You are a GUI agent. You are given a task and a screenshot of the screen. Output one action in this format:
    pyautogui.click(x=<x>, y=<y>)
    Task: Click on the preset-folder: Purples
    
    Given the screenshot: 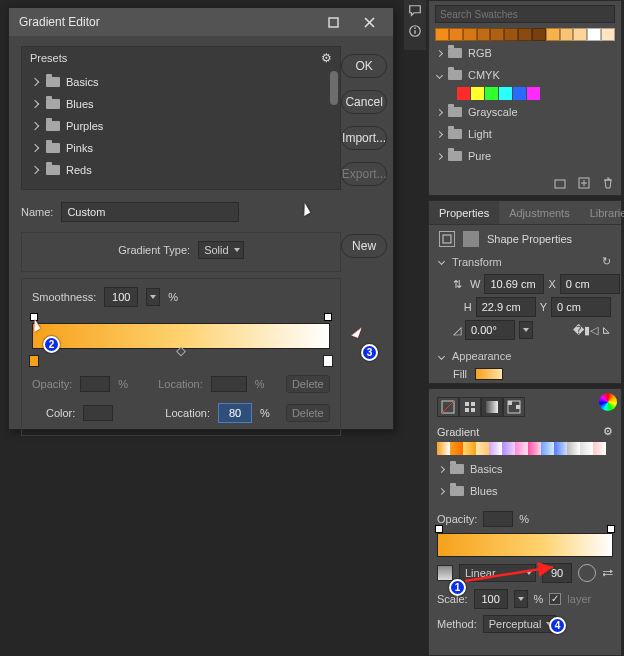 What is the action you would take?
    pyautogui.click(x=183, y=126)
    